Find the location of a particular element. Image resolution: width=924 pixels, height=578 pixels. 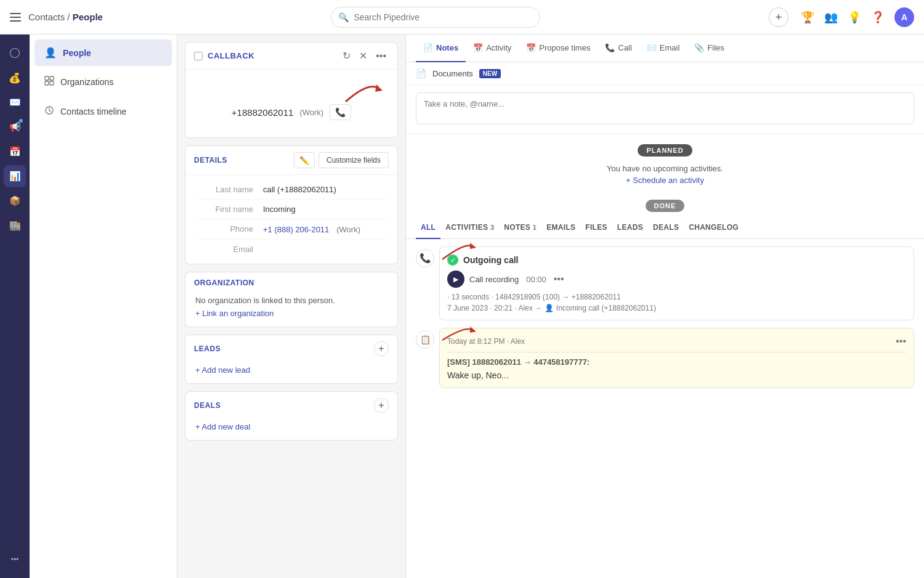

done-section: DONE is located at coordinates (665, 206).